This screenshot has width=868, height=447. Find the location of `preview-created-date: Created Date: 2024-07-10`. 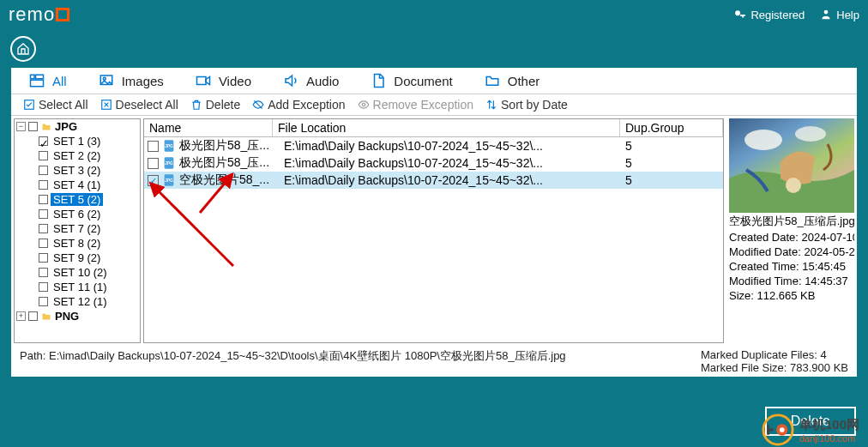

preview-created-date: Created Date: 2024-07-10 is located at coordinates (792, 237).